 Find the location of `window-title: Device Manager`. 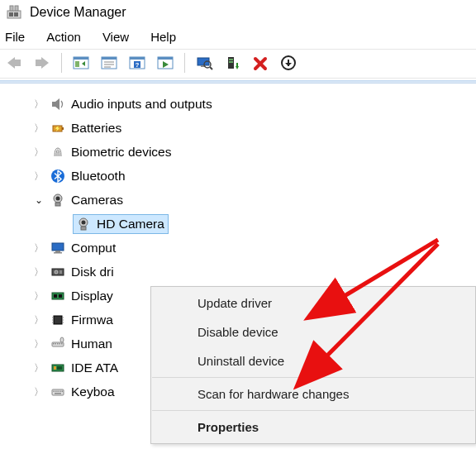

window-title: Device Manager is located at coordinates (78, 12).